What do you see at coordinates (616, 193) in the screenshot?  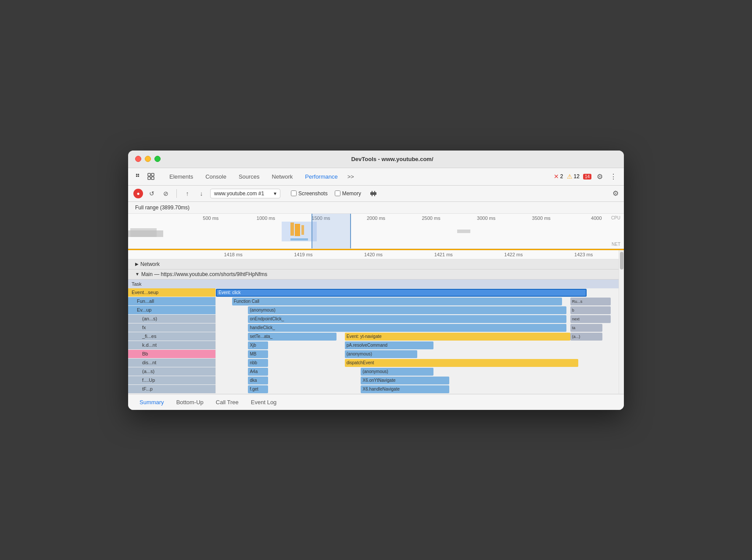 I see `rec-toolbar-right: ⚙` at bounding box center [616, 193].